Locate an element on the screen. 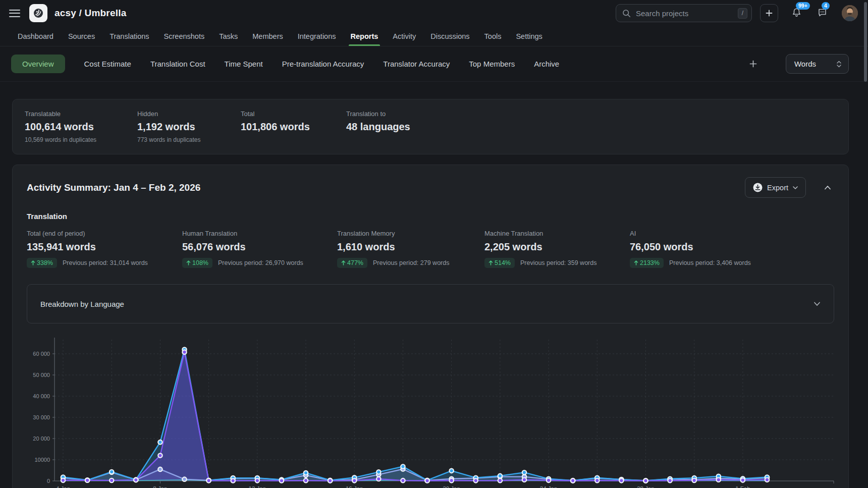  tstat-value: 135,941 words is located at coordinates (104, 247).